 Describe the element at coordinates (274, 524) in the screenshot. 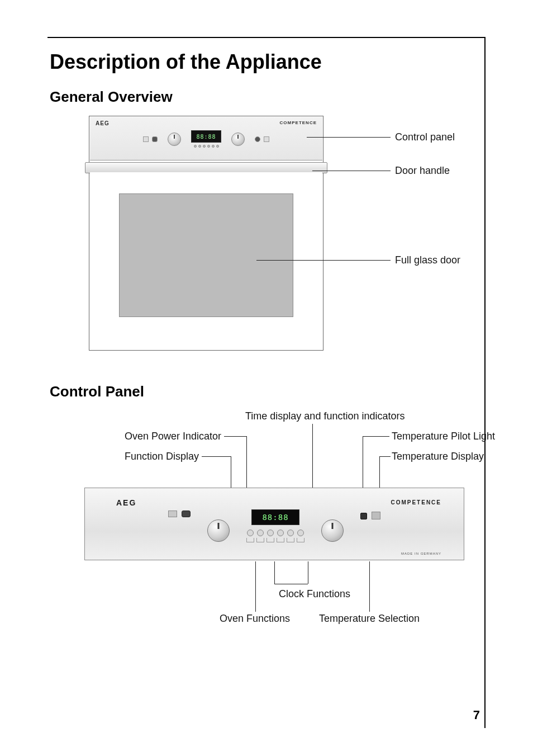

I see `control-panel-body: AEG COMPETENCE MADE IN GERMANY 88:88` at that location.